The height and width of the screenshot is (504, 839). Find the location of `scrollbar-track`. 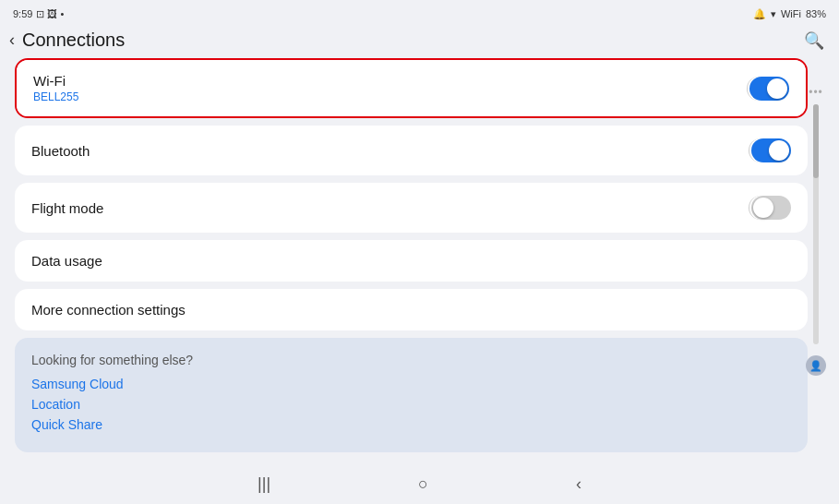

scrollbar-track is located at coordinates (816, 224).